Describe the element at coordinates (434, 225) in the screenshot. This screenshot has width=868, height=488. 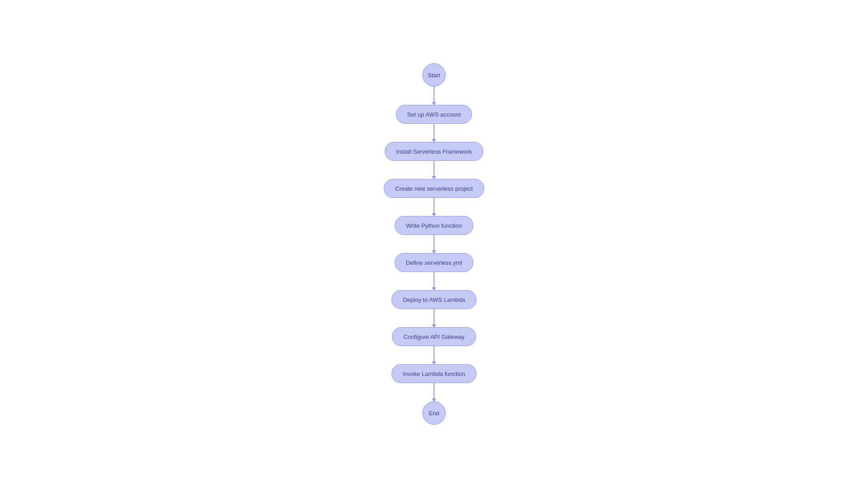
I see `node-write-python: Write Python function` at that location.